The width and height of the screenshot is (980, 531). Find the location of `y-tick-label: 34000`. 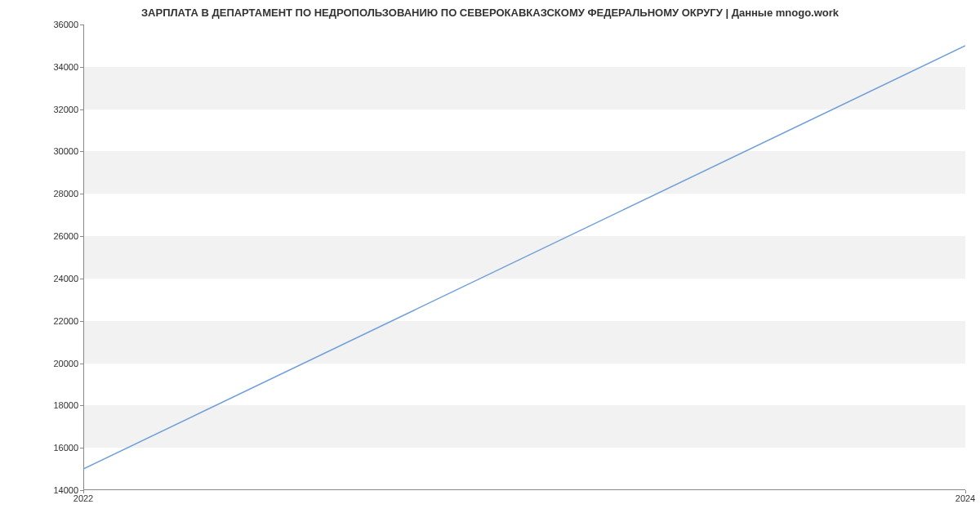

y-tick-label: 34000 is located at coordinates (65, 67).